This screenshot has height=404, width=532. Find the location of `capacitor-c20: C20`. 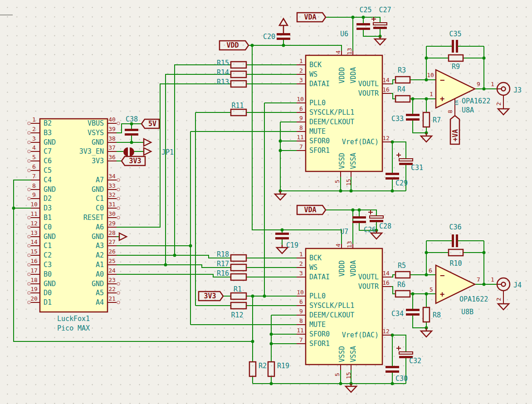

capacitor-c20: C20 is located at coordinates (277, 37).